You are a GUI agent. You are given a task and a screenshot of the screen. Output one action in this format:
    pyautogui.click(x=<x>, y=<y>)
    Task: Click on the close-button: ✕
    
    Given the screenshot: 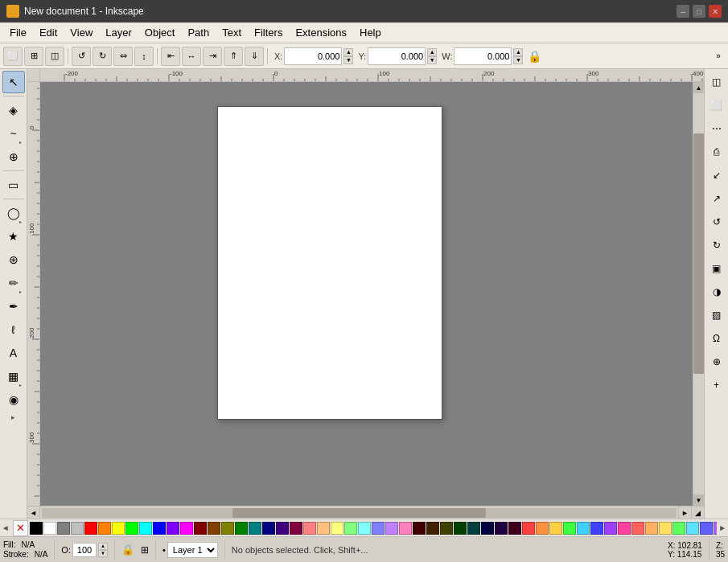 What is the action you would take?
    pyautogui.click(x=715, y=11)
    